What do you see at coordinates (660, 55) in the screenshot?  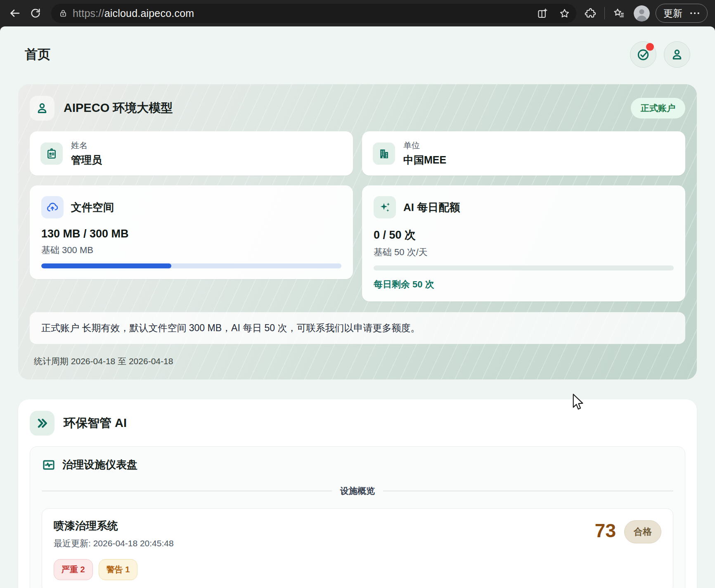 I see `header-actions` at bounding box center [660, 55].